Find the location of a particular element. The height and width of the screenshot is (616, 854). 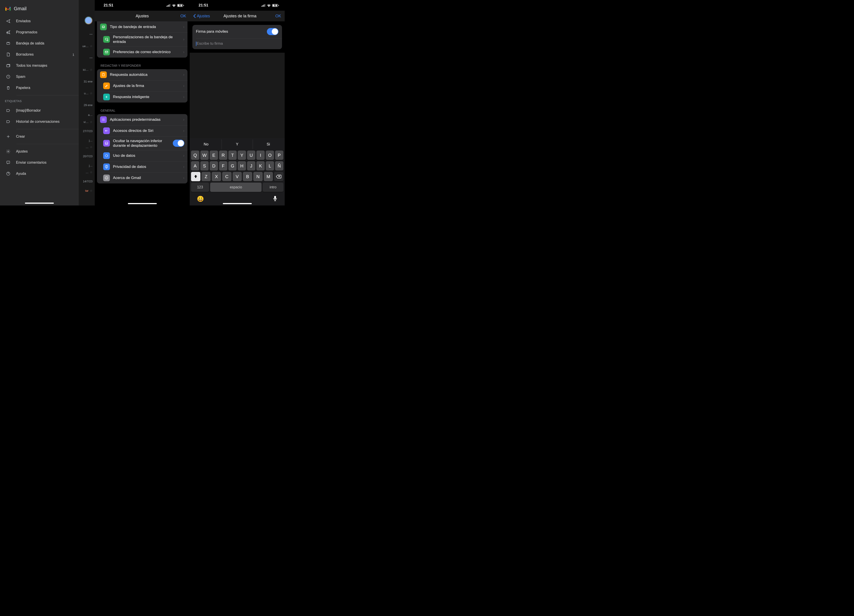

key-q: Q is located at coordinates (195, 155).